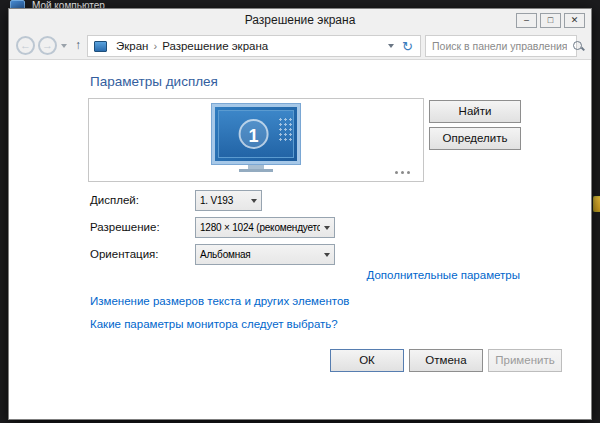 The height and width of the screenshot is (423, 600). What do you see at coordinates (596, 206) in the screenshot?
I see `desktop-icon-partial` at bounding box center [596, 206].